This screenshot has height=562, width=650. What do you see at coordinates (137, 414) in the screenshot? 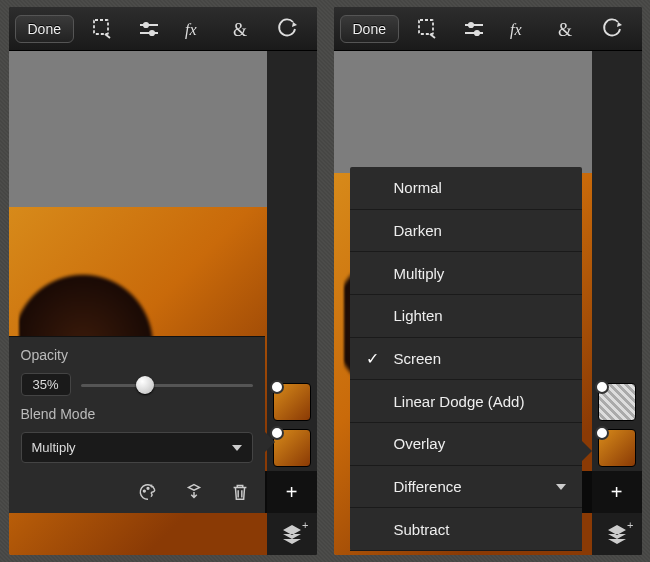
I see `blend-mode-label: Blend Mode` at bounding box center [137, 414].